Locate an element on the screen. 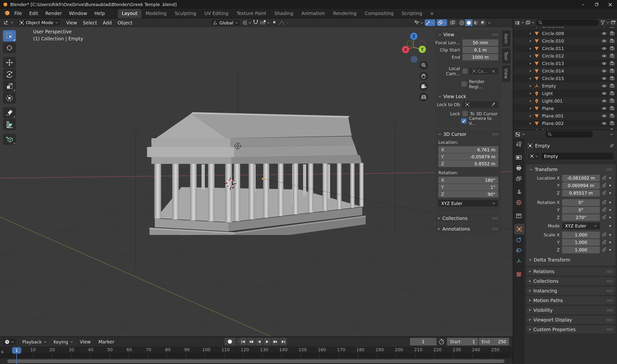  eyedropper-icon is located at coordinates (493, 104).